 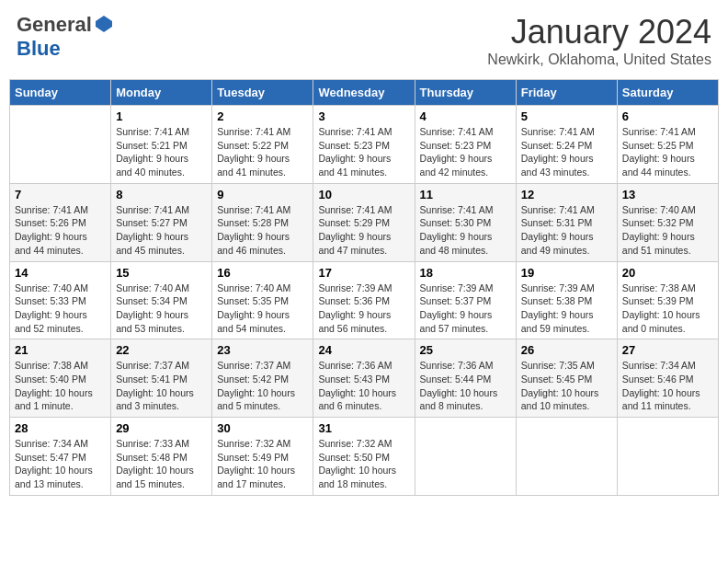 What do you see at coordinates (566, 195) in the screenshot?
I see `day-number: 12` at bounding box center [566, 195].